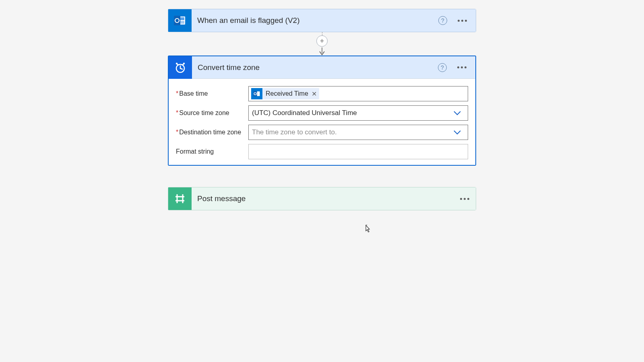 The image size is (644, 362). I want to click on convert-time-zone-card: Convert time zone ? *Base time, so click(322, 111).